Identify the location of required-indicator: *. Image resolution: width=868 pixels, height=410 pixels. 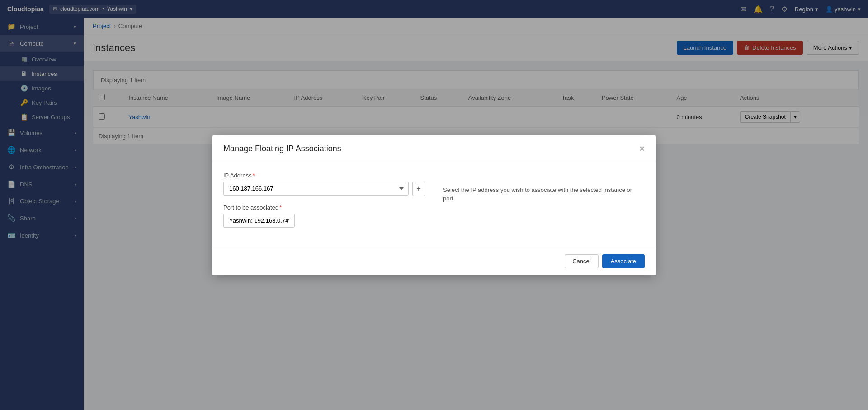
(254, 175).